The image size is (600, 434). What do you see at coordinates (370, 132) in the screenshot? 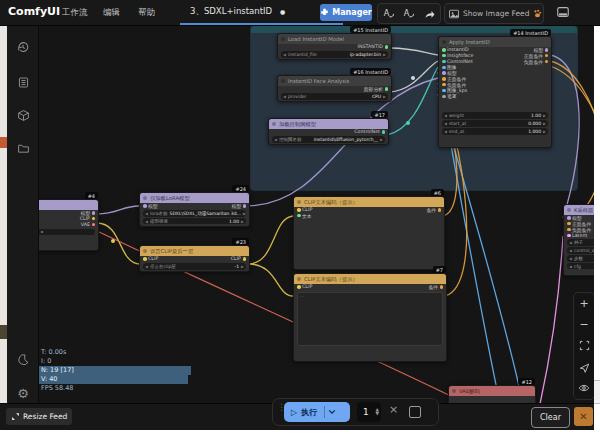
I see `output-slot: ControlNet` at bounding box center [370, 132].